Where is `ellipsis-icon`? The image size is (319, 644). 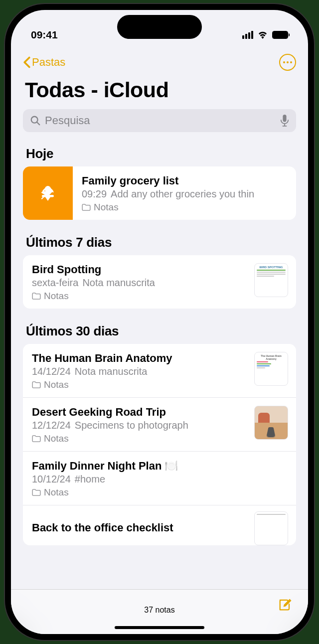 ellipsis-icon is located at coordinates (288, 62).